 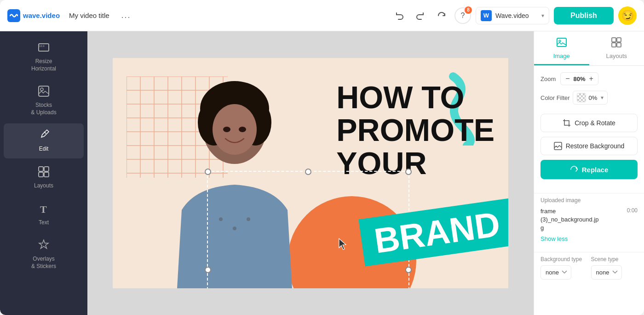 What do you see at coordinates (44, 49) in the screenshot?
I see `resize-icon: 16:9` at bounding box center [44, 49].